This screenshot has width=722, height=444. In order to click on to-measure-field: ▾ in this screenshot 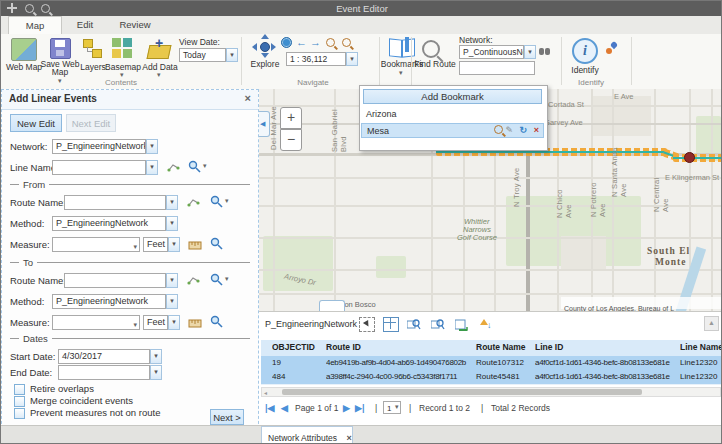, I will do `click(96, 322)`.